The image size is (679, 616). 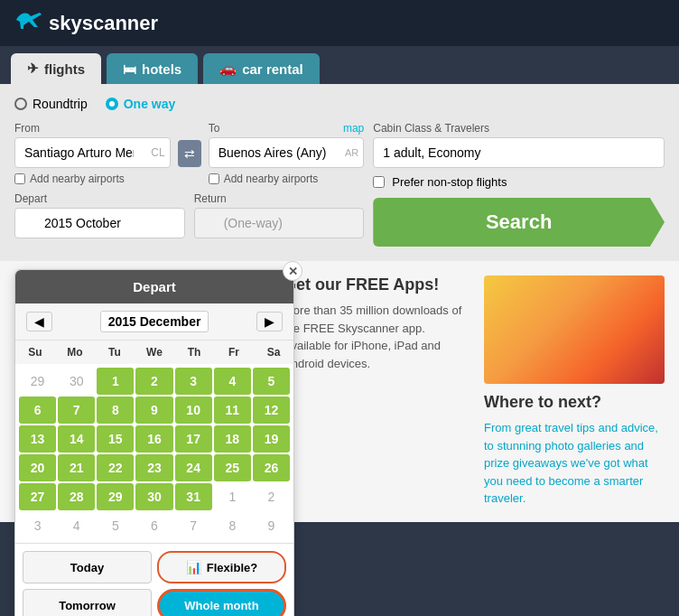 I want to click on cal-day-17: 17, so click(x=193, y=439).